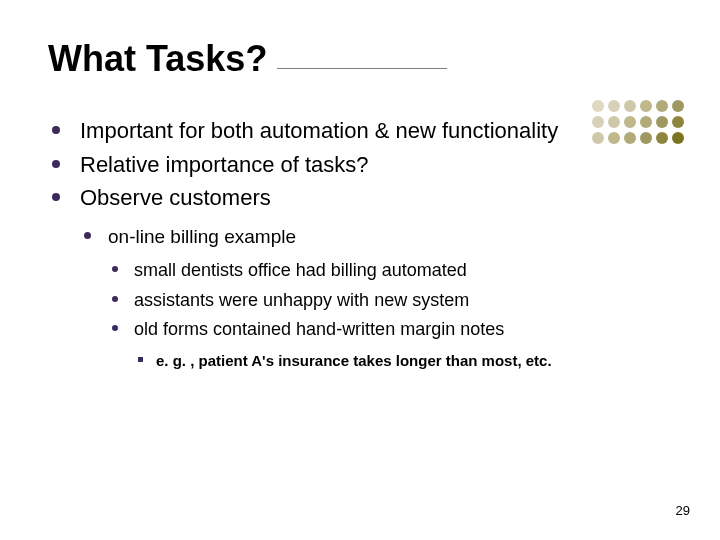  Describe the element at coordinates (319, 130) in the screenshot. I see `bullet-text: Important for both automation & new func…` at that location.